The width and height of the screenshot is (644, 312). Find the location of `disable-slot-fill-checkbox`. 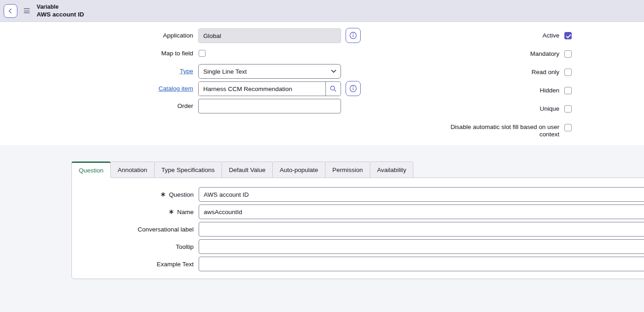

disable-slot-fill-checkbox is located at coordinates (568, 128).